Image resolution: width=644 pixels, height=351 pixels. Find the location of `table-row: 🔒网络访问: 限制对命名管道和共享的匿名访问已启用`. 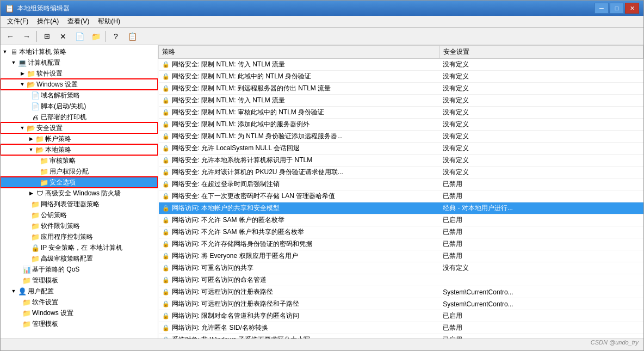

table-row: 🔒网络访问: 限制对命名管道和共享的匿名访问已启用 is located at coordinates (401, 316).